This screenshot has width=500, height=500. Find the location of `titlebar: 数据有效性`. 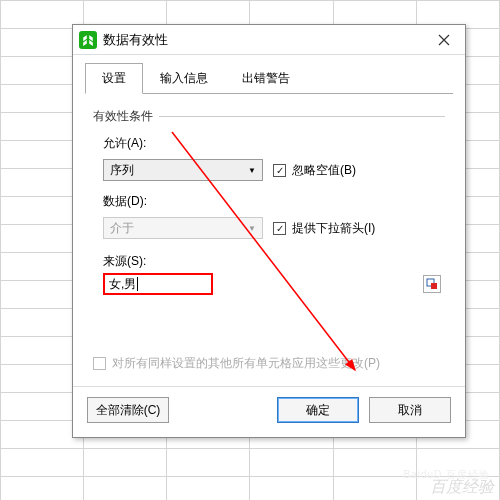

titlebar: 数据有效性 is located at coordinates (269, 40).